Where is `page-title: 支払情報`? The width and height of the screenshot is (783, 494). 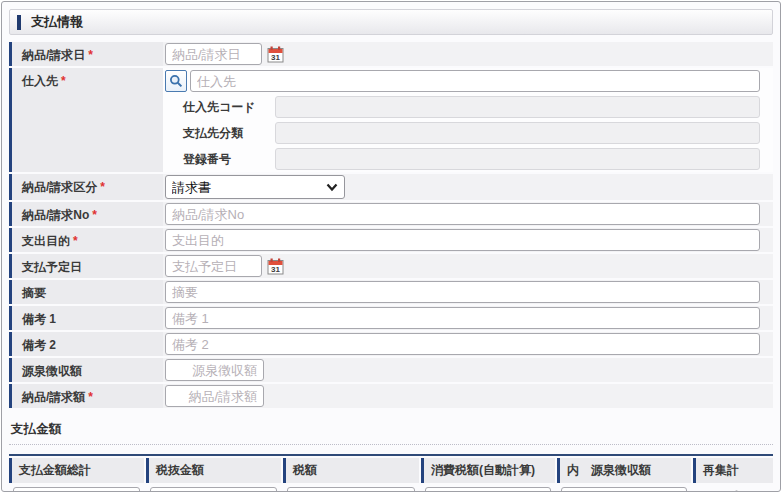
page-title: 支払情報 is located at coordinates (57, 22).